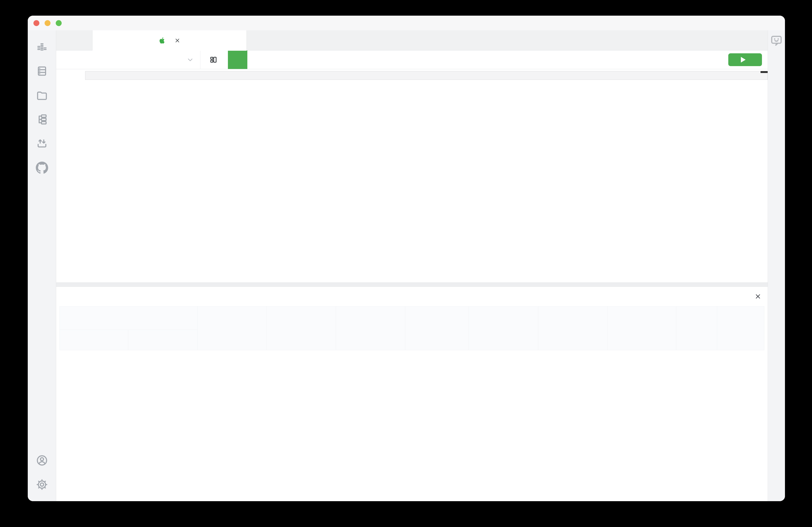  What do you see at coordinates (758, 297) in the screenshot?
I see `close-results-icon` at bounding box center [758, 297].